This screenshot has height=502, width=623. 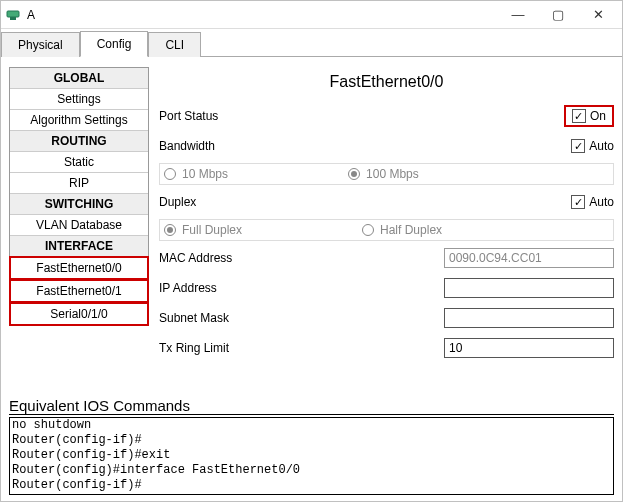 What do you see at coordinates (312, 456) in the screenshot?
I see `ios-line: Router(config-if)#exit` at bounding box center [312, 456].